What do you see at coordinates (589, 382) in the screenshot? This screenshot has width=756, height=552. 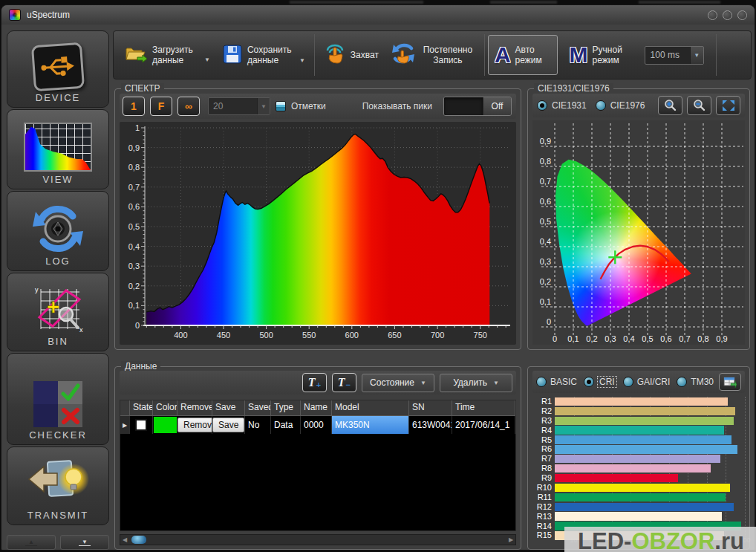 I see `cri-radio` at bounding box center [589, 382].